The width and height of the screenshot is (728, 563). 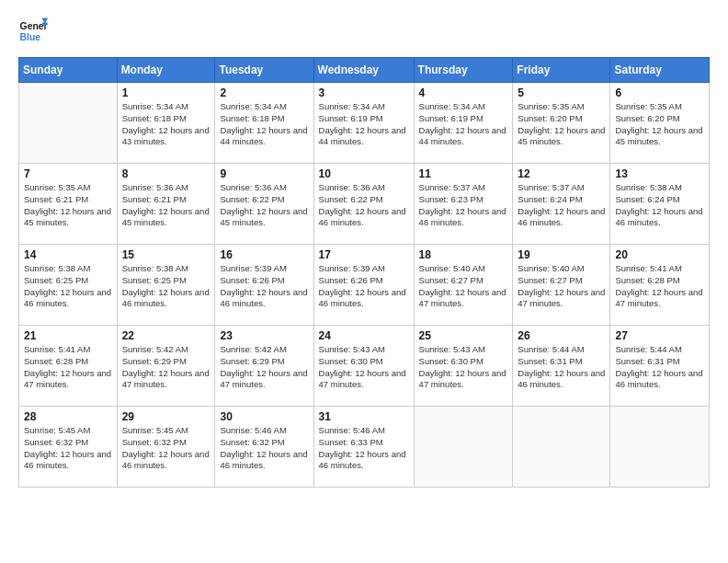 What do you see at coordinates (660, 123) in the screenshot?
I see `calendar-cell: 6Sunrise: 5:35 AMSunset: 6:20 PMDaylight…` at bounding box center [660, 123].